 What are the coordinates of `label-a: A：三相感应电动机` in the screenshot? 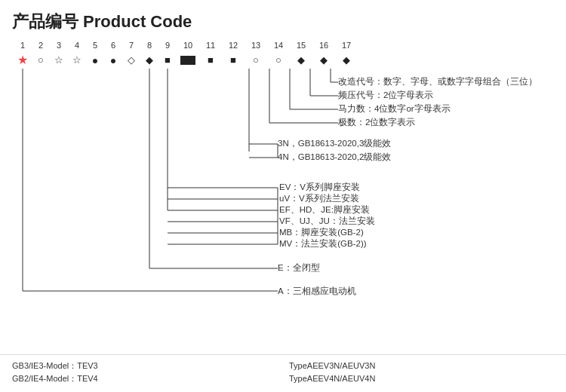 It's located at (317, 291).